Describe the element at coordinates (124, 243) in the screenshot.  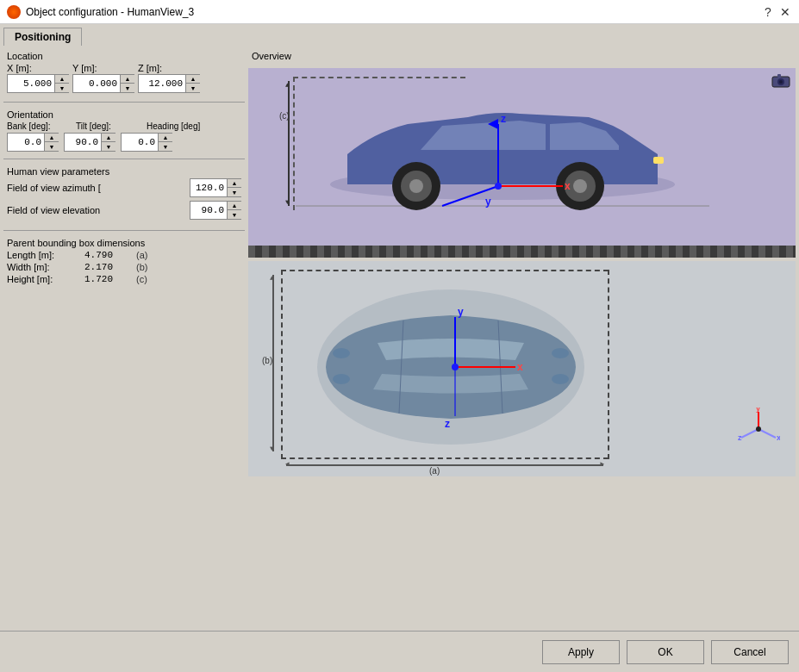
I see `bbox-label: Parent bounding box dimensions` at that location.